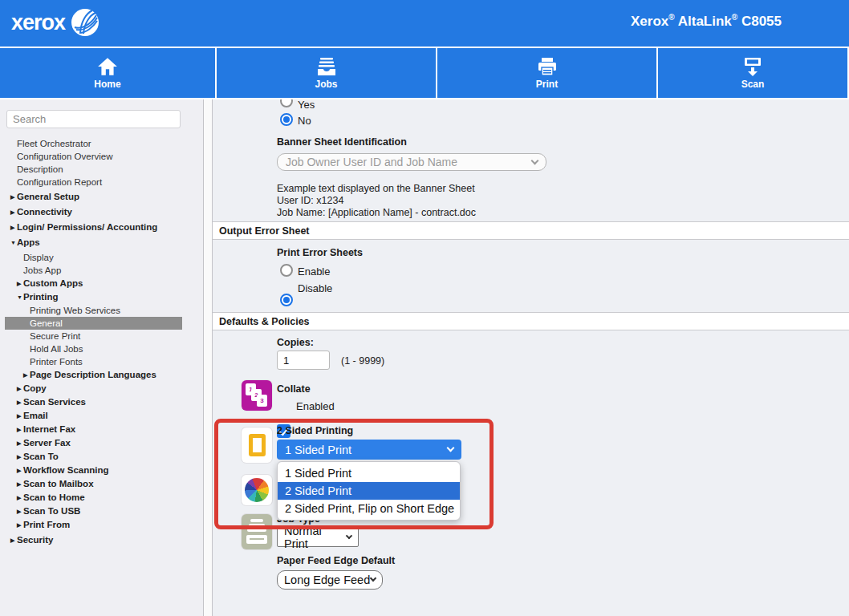 Image resolution: width=849 pixels, height=616 pixels. I want to click on sidebar-item-login-permissions-accounting: ▶Login/ Permissions/ Accounting, so click(101, 228).